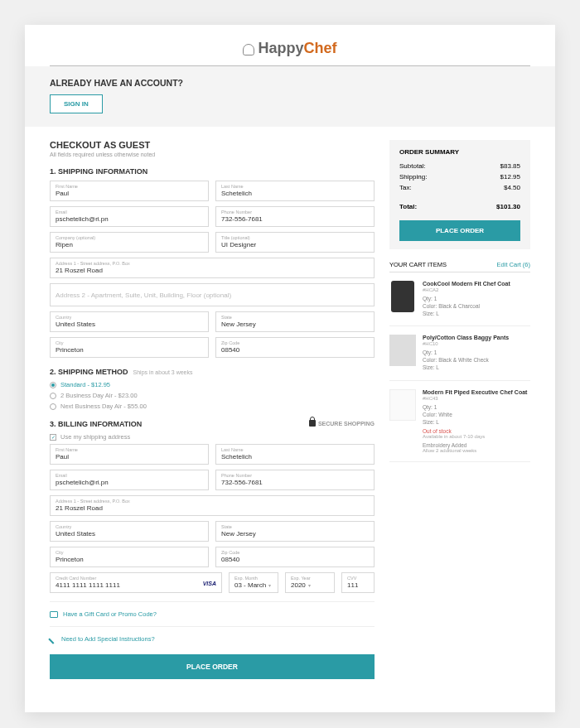 The height and width of the screenshot is (728, 580). I want to click on bill-email-field: Emailpschetelich@ri.pn, so click(129, 480).